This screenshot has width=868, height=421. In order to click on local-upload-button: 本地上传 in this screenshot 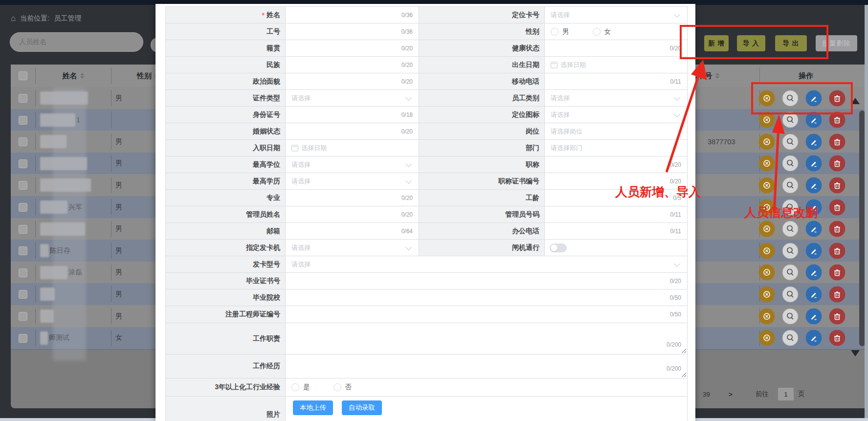, I will do `click(313, 408)`.